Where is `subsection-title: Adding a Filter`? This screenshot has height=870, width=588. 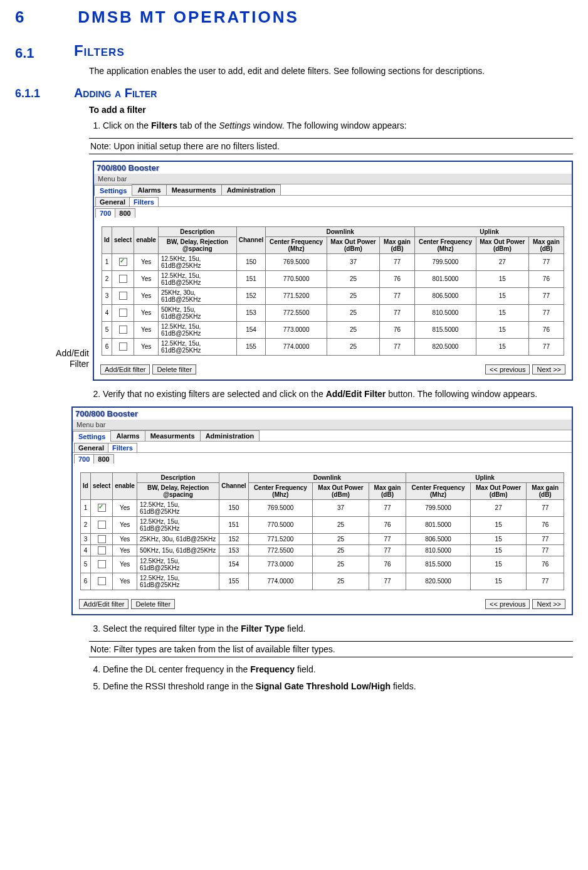
subsection-title: Adding a Filter is located at coordinates (115, 93).